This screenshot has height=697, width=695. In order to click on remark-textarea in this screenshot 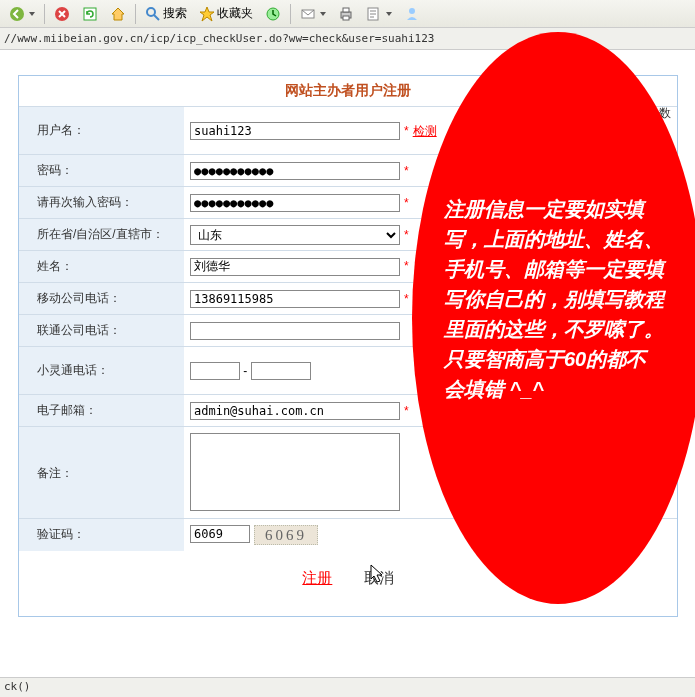, I will do `click(295, 472)`.